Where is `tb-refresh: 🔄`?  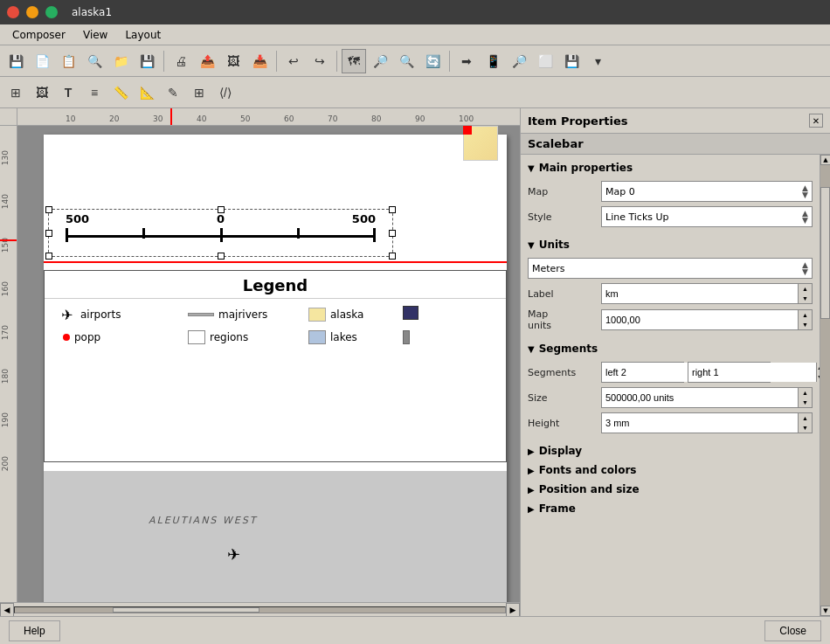 tb-refresh: 🔄 is located at coordinates (432, 61).